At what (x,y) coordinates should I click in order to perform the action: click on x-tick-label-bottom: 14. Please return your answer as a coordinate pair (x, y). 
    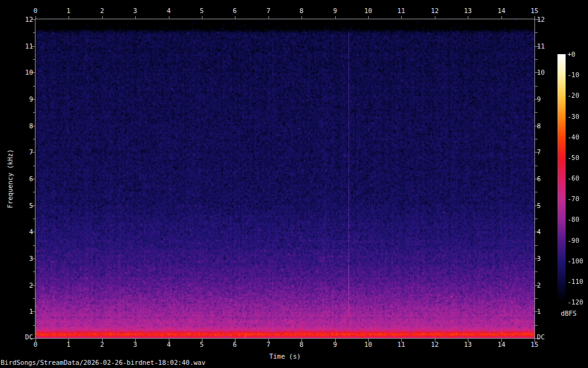
    Looking at the image, I should click on (501, 345).